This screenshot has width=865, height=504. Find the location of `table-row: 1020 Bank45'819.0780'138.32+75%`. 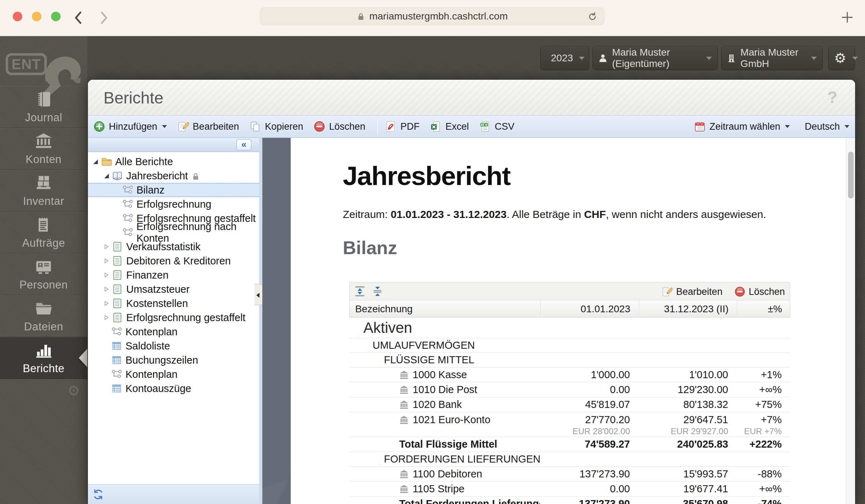

table-row: 1020 Bank45'819.0780'138.32+75% is located at coordinates (570, 405).